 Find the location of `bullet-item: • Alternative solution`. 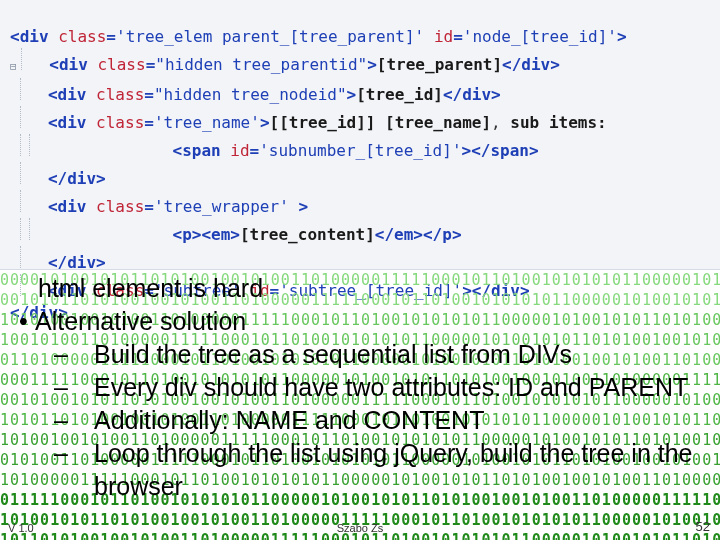

bullet-item: • Alternative solution is located at coordinates (360, 322).